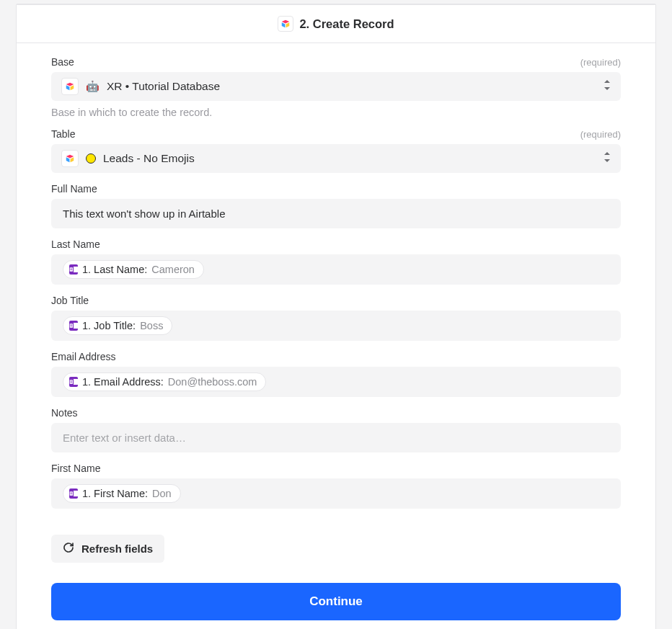 This screenshot has height=629, width=672. What do you see at coordinates (336, 262) in the screenshot?
I see `last-name-field: Last Name 1. Last Name: Cameron` at bounding box center [336, 262].